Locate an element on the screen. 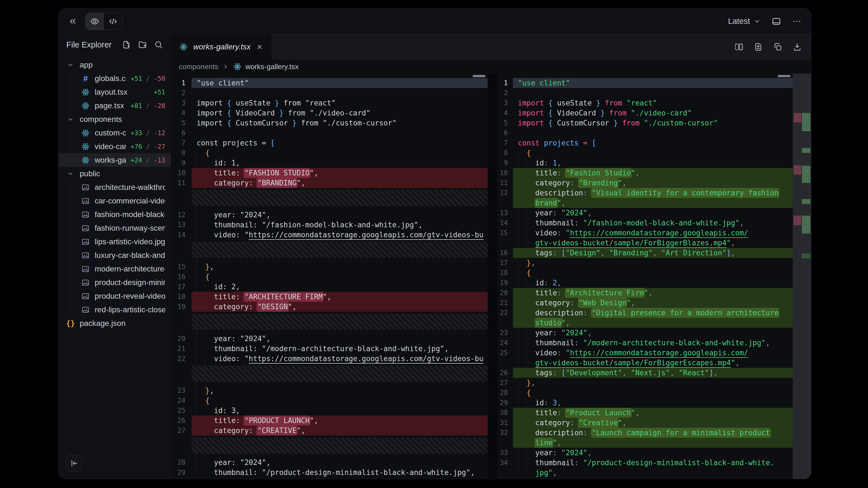 This screenshot has width=868, height=488. file-item-fashion-runway-scen: fashion-runway-scen… is located at coordinates (115, 228).